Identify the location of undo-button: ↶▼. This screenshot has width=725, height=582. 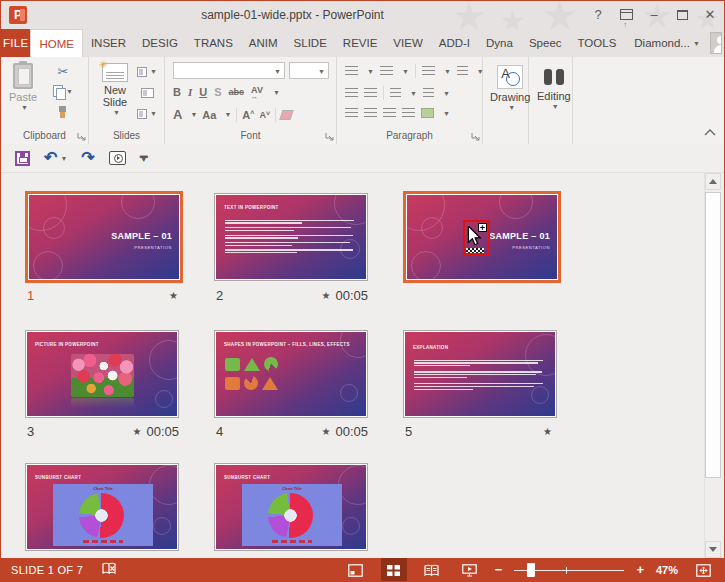
(56, 158).